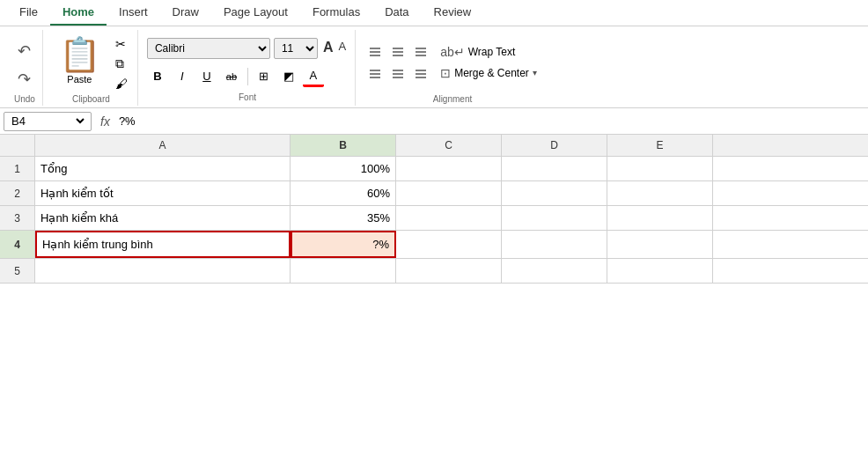 The height and width of the screenshot is (464, 868). I want to click on grow-font-button: A, so click(328, 48).